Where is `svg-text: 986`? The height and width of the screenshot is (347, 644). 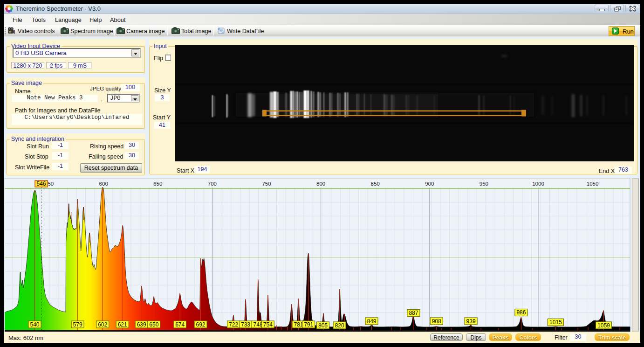 svg-text: 986 is located at coordinates (521, 312).